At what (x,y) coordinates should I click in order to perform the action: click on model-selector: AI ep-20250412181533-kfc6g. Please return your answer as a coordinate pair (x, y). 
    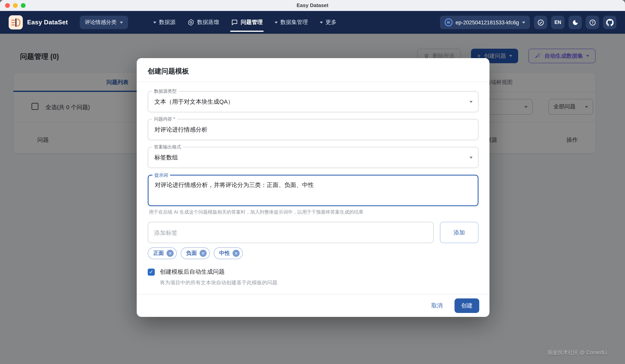
    Looking at the image, I should click on (485, 22).